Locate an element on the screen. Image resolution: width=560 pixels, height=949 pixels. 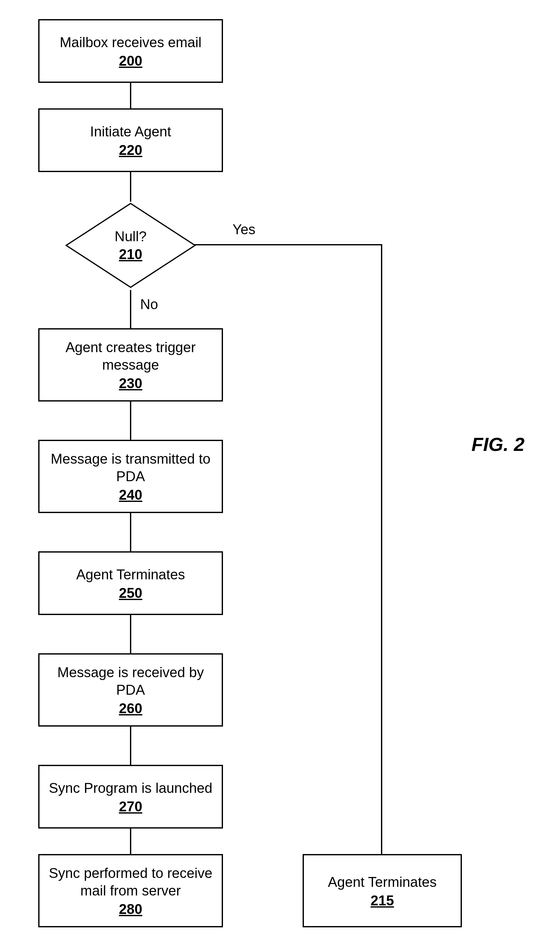
box-220-label: Initiate Agent is located at coordinates (131, 131).